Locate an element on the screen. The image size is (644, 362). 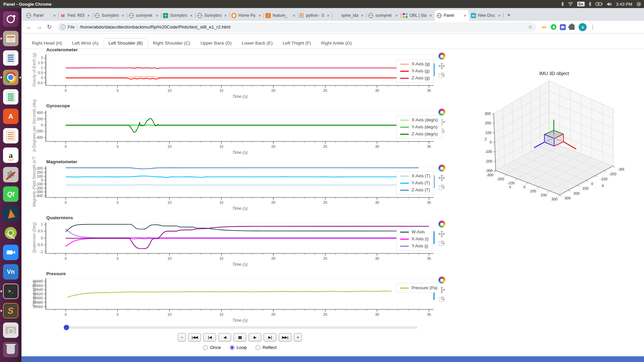
dock-item-android-studio is located at coordinates (11, 233).